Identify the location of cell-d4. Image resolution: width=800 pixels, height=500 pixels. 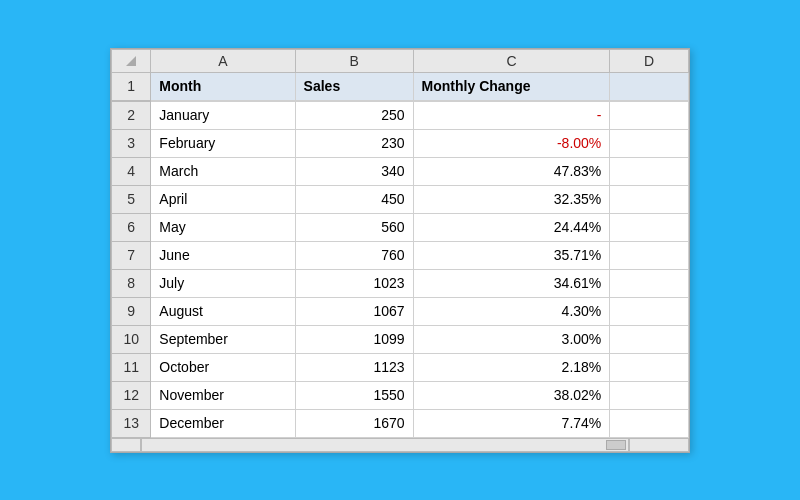
(650, 171).